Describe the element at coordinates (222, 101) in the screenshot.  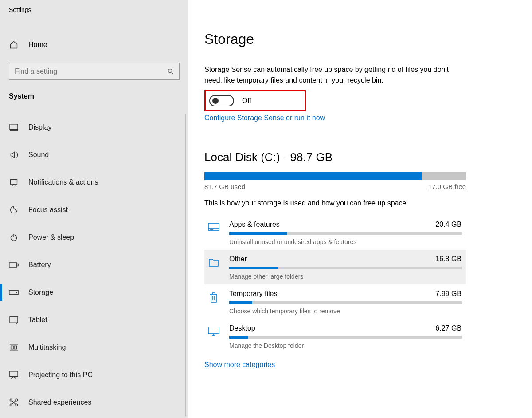
I see `storage-sense-toggle` at that location.